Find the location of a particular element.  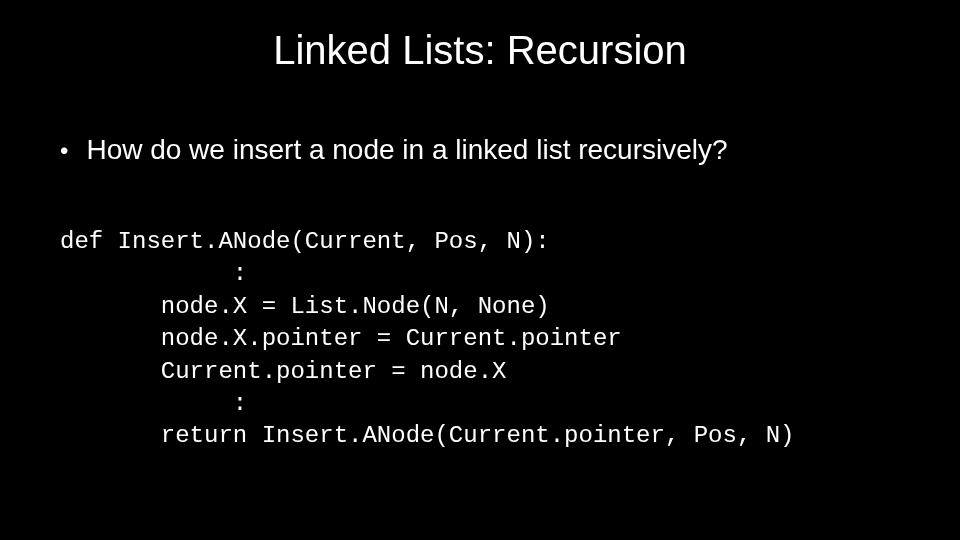

code-line: node.X.pointer = Current.pointer is located at coordinates (341, 338).